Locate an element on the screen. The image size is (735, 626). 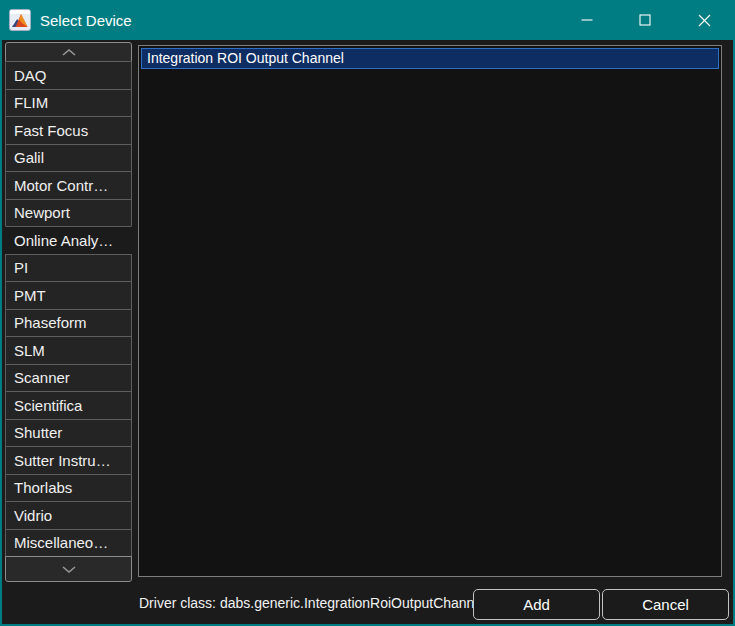
tab-scientifica: Scientifica is located at coordinates (68, 406).